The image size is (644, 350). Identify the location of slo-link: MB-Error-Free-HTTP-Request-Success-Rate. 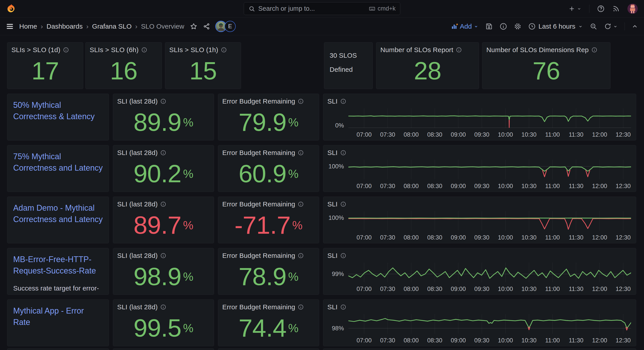
(58, 265).